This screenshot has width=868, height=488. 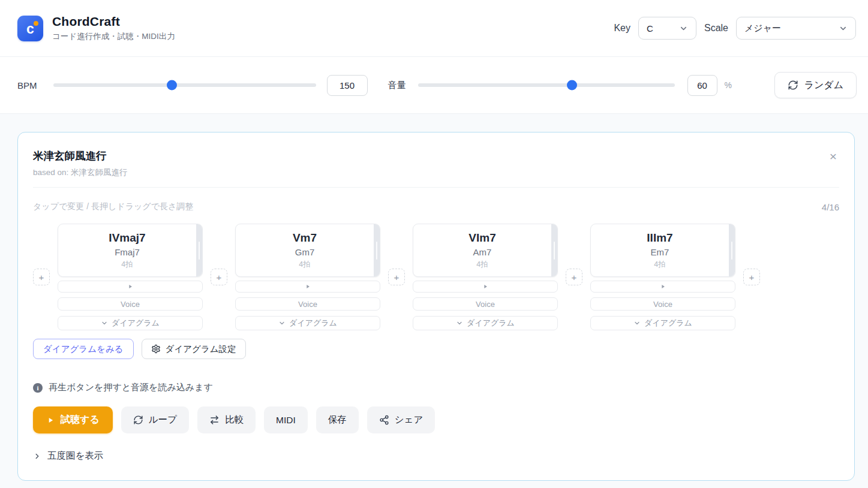 What do you see at coordinates (114, 22) in the screenshot?
I see `app-title: ChordCraft` at bounding box center [114, 22].